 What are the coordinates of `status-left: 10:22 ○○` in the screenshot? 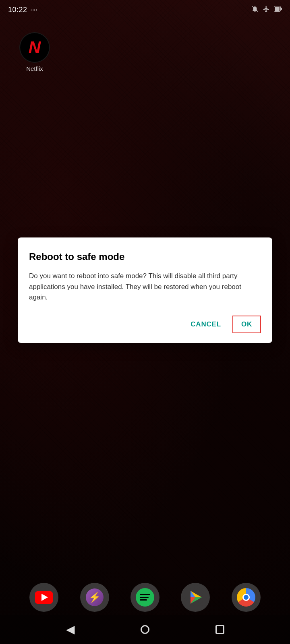 It's located at (23, 10).